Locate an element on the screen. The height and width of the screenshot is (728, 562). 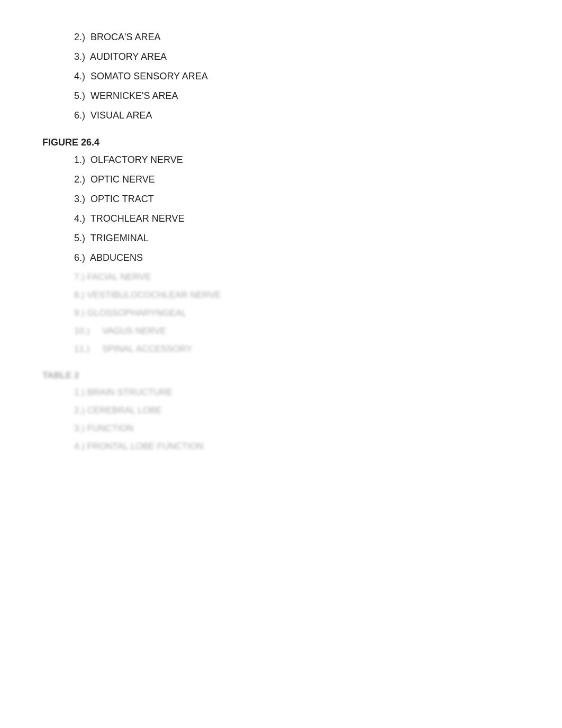
list-item: 5.) TRIGEMINAL is located at coordinates (297, 238).